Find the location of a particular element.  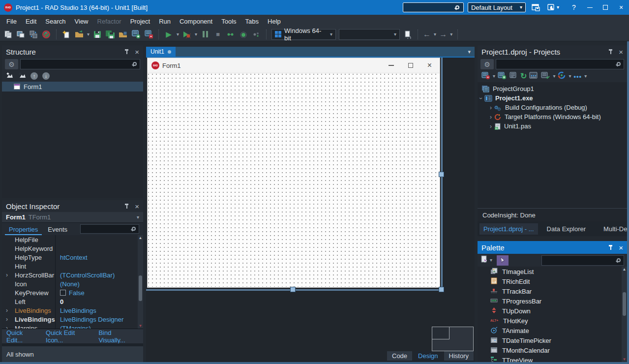

tab-code: Code is located at coordinates (399, 356).